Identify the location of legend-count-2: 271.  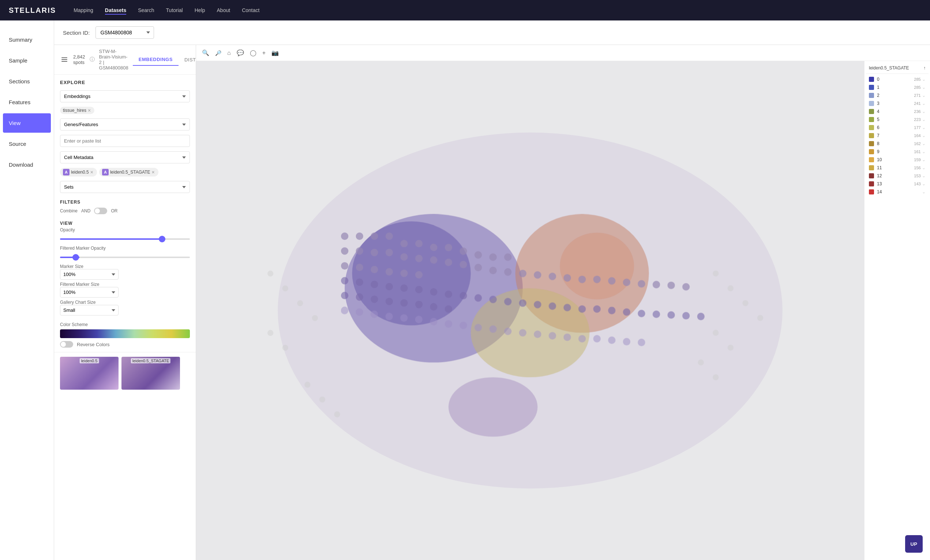
(917, 95).